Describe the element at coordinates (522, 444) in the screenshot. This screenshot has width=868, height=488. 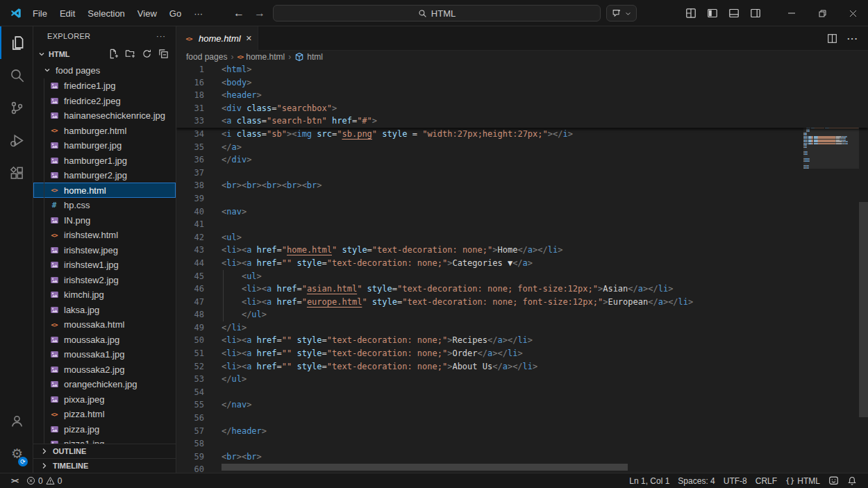
I see `code-line-58: 58` at that location.